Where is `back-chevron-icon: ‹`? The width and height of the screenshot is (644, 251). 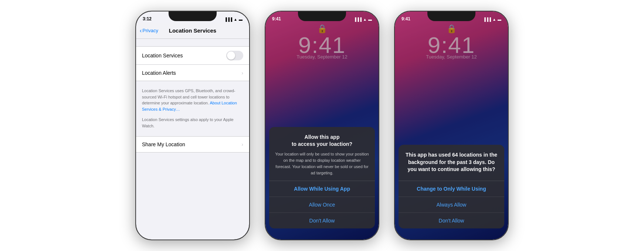 back-chevron-icon: ‹ is located at coordinates (140, 31).